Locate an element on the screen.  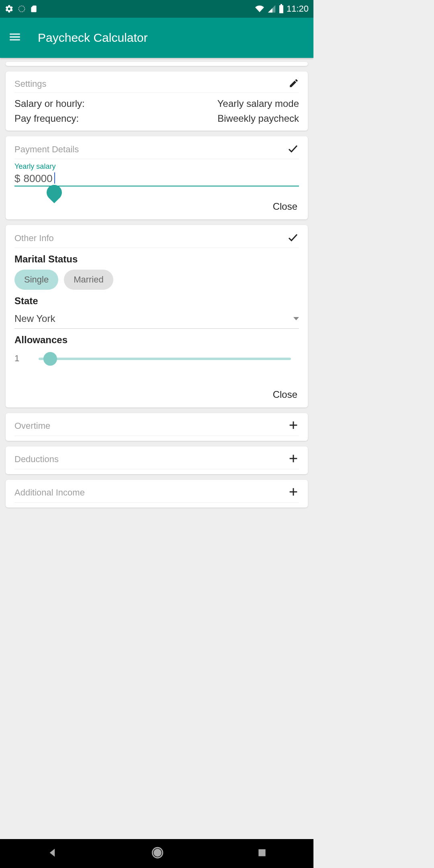
close-other-button: Close is located at coordinates (157, 395).